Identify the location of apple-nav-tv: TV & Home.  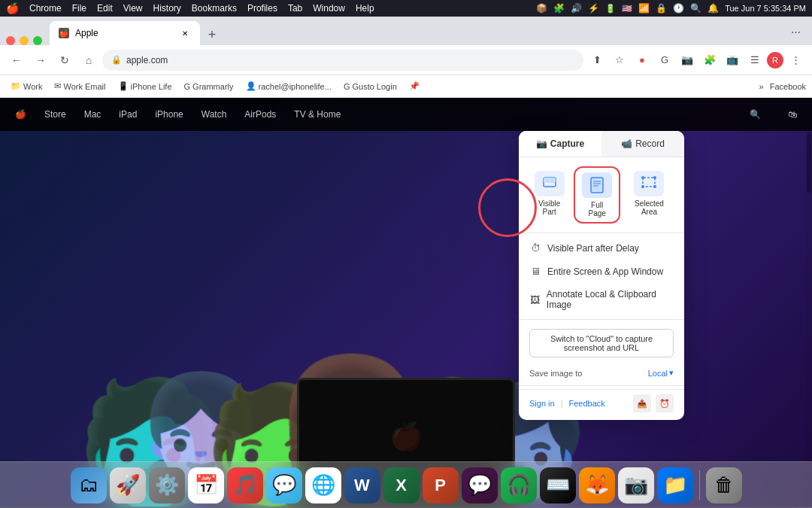
(317, 114).